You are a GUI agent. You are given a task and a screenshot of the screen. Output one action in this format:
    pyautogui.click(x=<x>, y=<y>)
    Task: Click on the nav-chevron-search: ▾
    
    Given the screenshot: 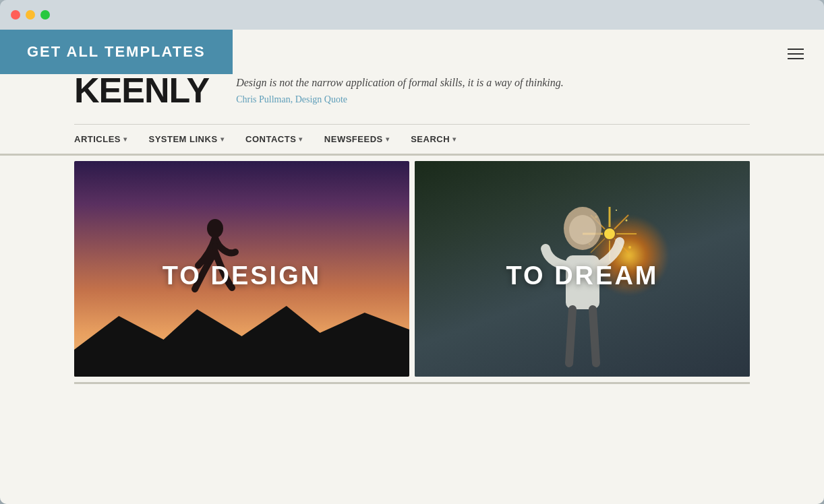 What is the action you would take?
    pyautogui.click(x=454, y=139)
    